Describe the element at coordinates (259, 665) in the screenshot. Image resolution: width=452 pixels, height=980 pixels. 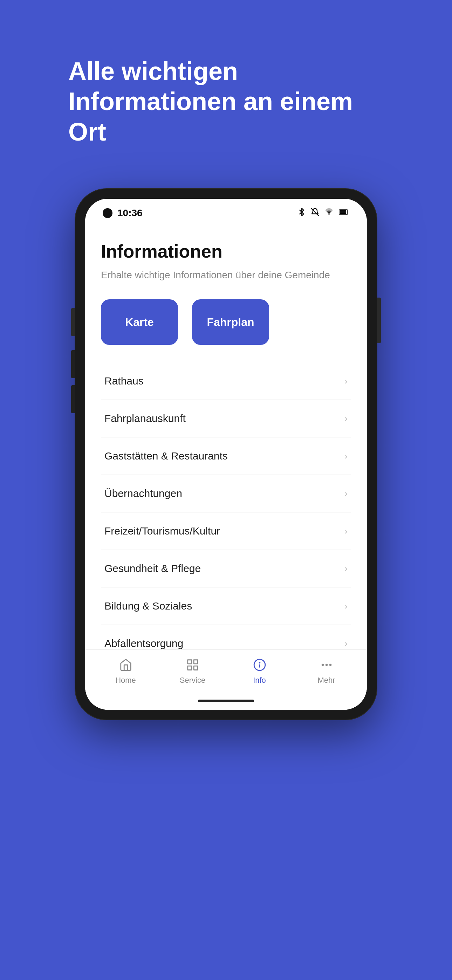
I see `info-nav-icon` at that location.